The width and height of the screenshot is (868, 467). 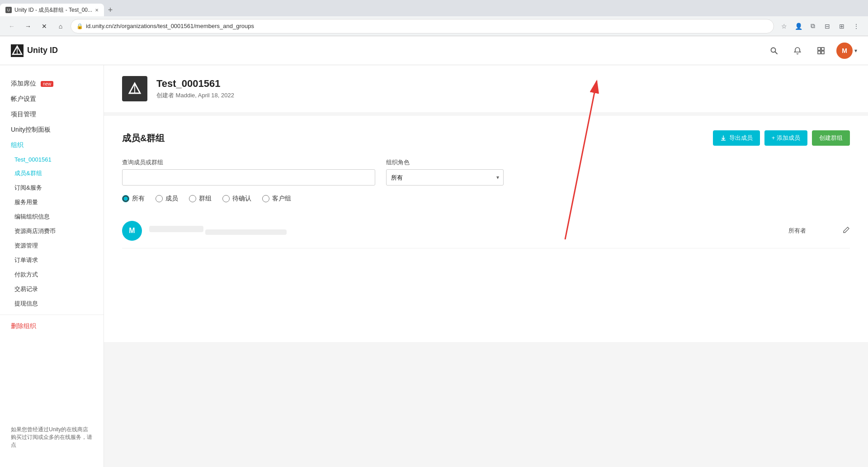 I want to click on grid-icon, so click(x=821, y=51).